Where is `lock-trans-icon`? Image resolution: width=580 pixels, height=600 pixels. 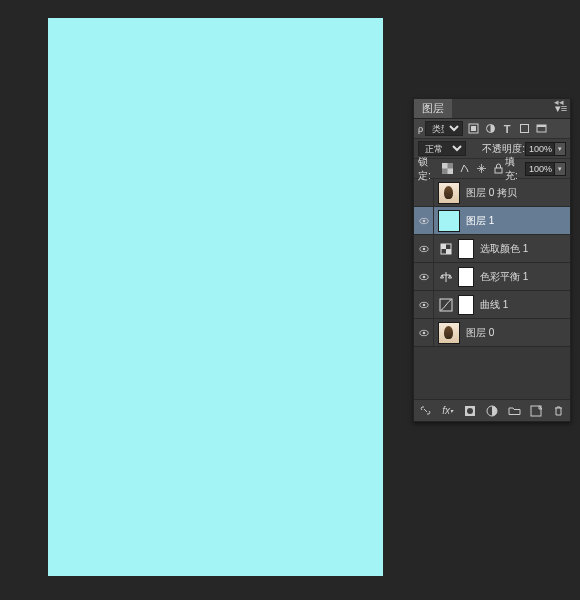 lock-trans-icon is located at coordinates (448, 168).